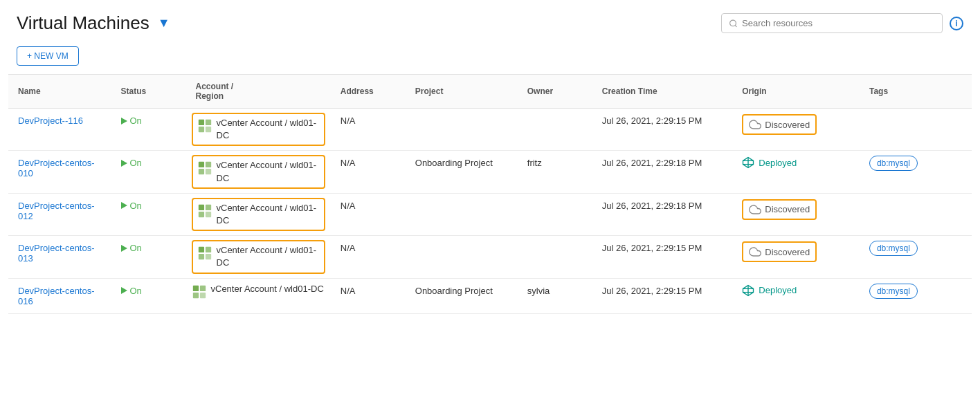 Image resolution: width=980 pixels, height=406 pixels. I want to click on filter-icon: ▼, so click(164, 24).